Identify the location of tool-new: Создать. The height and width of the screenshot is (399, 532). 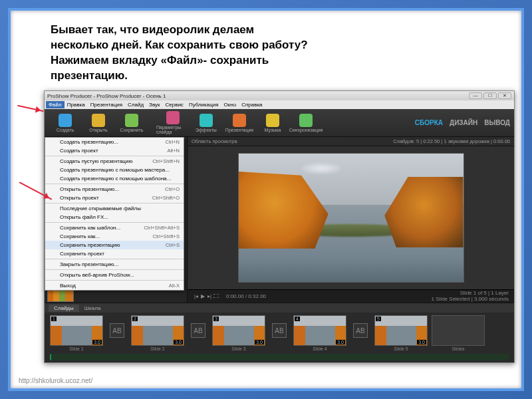
(65, 123).